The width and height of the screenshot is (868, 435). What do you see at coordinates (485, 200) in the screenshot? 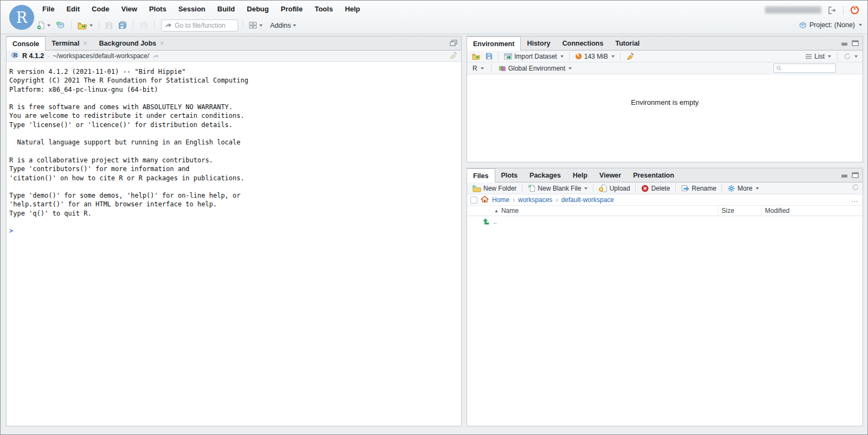
I see `home-icon` at bounding box center [485, 200].